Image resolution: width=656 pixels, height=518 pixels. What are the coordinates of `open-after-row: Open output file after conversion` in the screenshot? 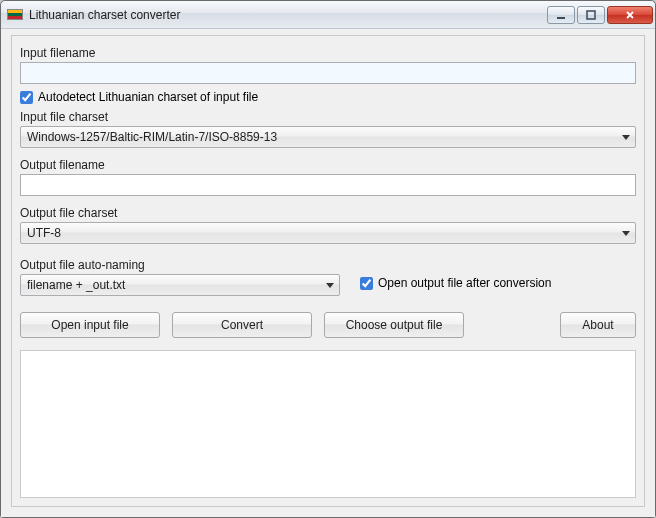 It's located at (456, 285).